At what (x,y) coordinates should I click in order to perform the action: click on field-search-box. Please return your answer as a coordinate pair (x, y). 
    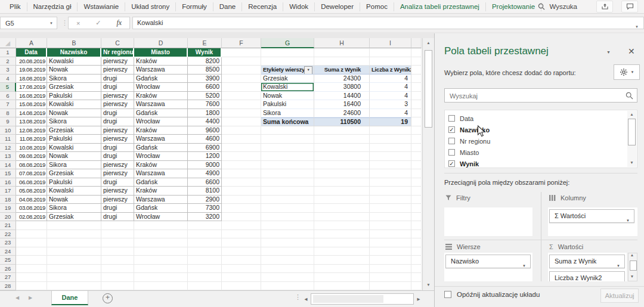
    Looking at the image, I should click on (541, 95).